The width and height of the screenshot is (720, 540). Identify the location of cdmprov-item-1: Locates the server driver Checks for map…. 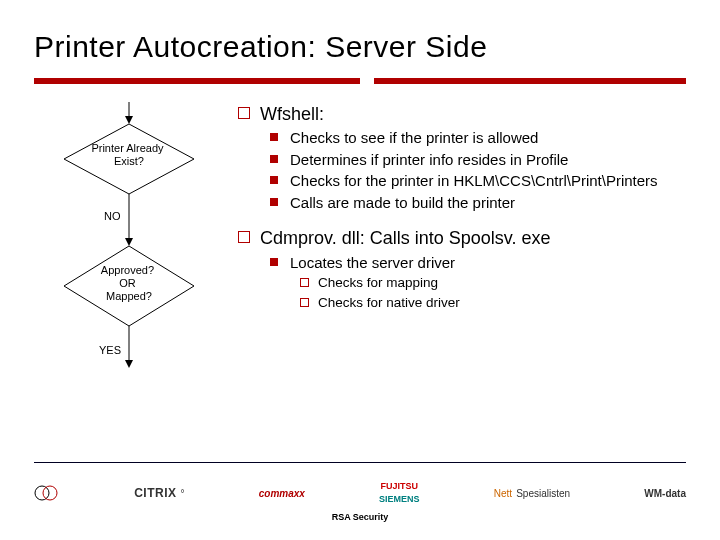
(477, 283).